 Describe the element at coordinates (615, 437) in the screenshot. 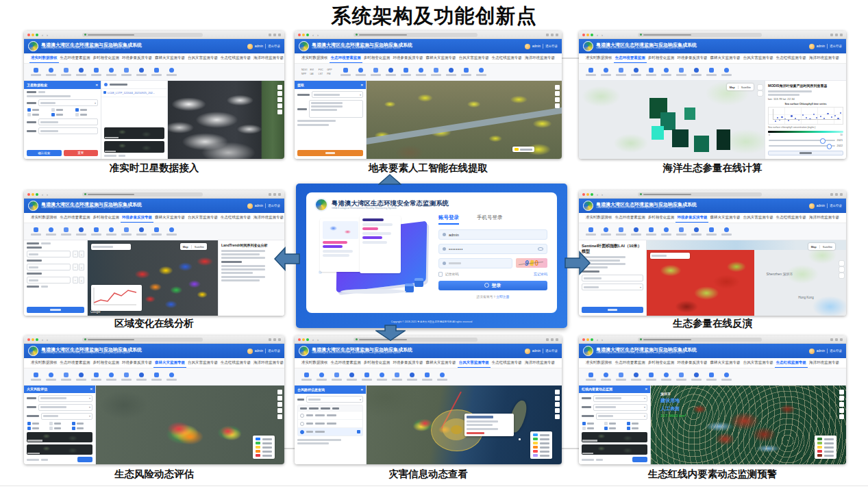

I see `result-thumbnail` at that location.